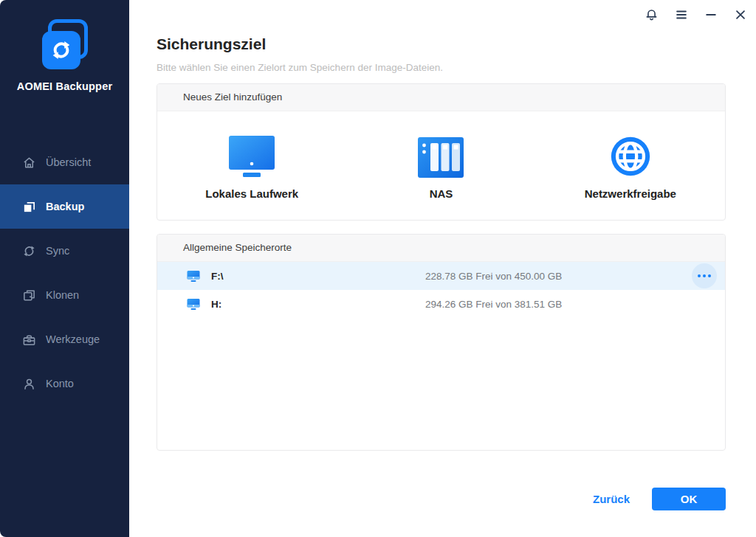  Describe the element at coordinates (65, 46) in the screenshot. I see `app-logo` at that location.